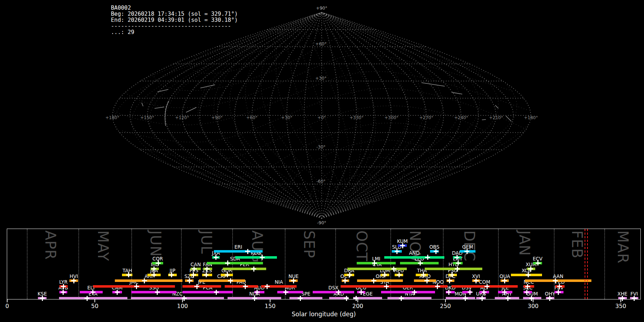 The width and height of the screenshot is (644, 322). I want to click on x-tick-label-50: 50, so click(95, 306).